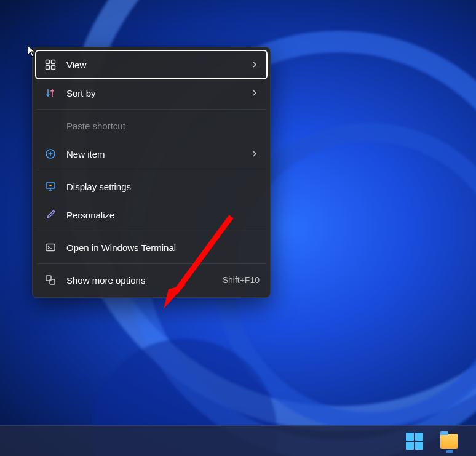  Describe the element at coordinates (50, 154) in the screenshot. I see `plus-circle-icon` at that location.